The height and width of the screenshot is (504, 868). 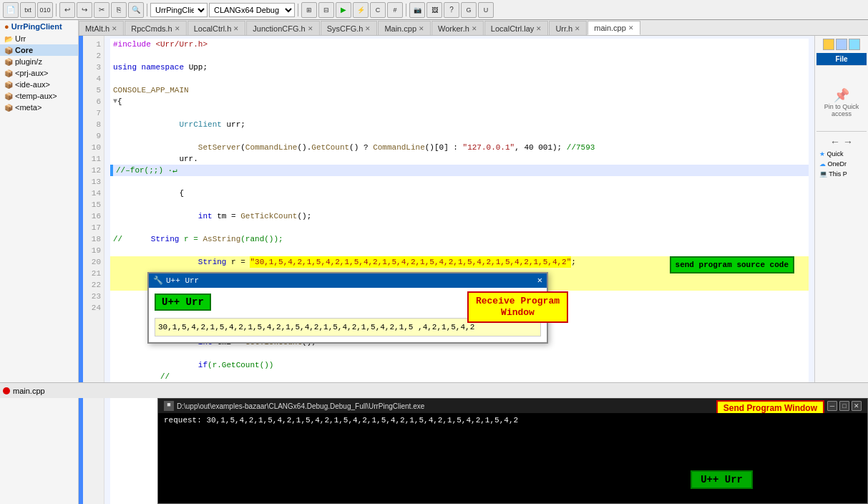 I want to click on code-upp: Upp;, so click(x=198, y=67).